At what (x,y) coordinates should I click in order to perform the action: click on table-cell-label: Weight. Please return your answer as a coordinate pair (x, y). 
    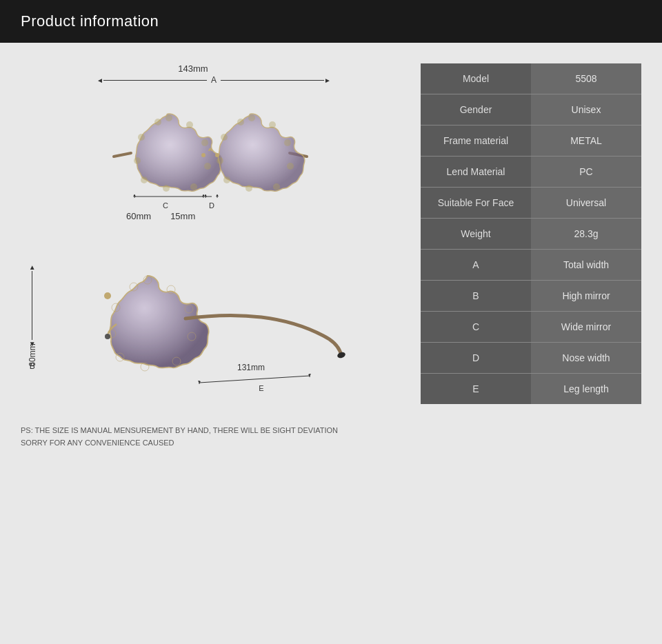
    Looking at the image, I should click on (476, 234).